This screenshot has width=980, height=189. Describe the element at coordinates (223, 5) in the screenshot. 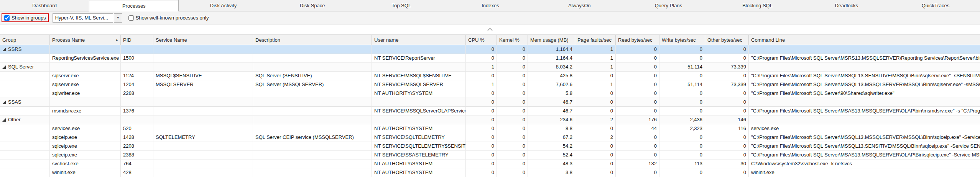

I see `tab-disk-activity: Disk Activity` at that location.